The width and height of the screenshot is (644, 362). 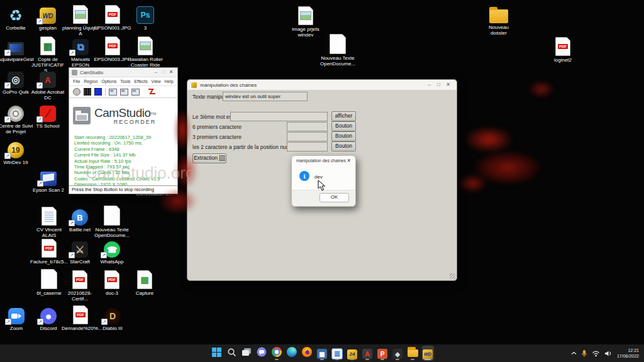 I want to click on app-title: manipulation des chaines, so click(x=312, y=85).